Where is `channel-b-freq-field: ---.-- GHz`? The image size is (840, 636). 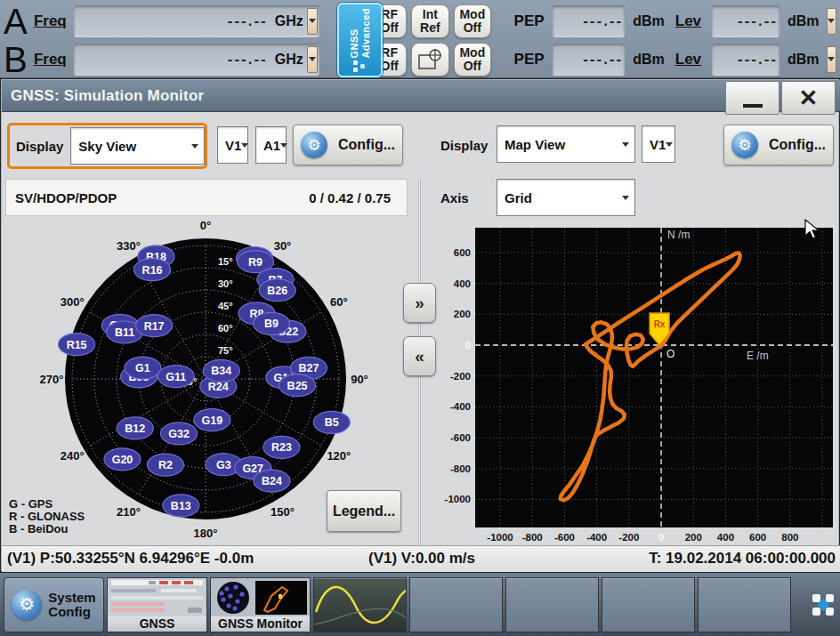 channel-b-freq-field: ---.-- GHz is located at coordinates (197, 60).